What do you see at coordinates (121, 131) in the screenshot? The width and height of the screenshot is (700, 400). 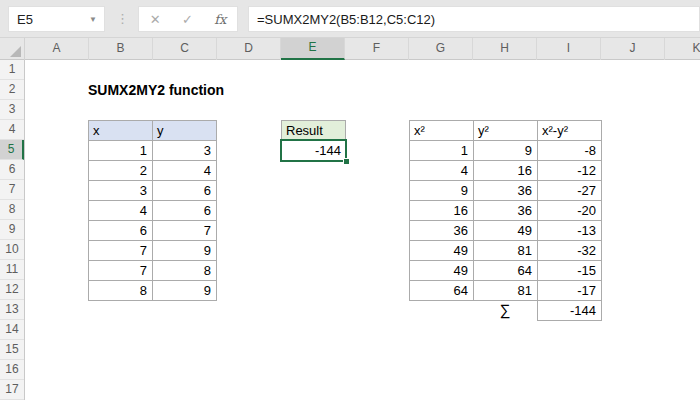 I see `xy-header-x: x` at bounding box center [121, 131].